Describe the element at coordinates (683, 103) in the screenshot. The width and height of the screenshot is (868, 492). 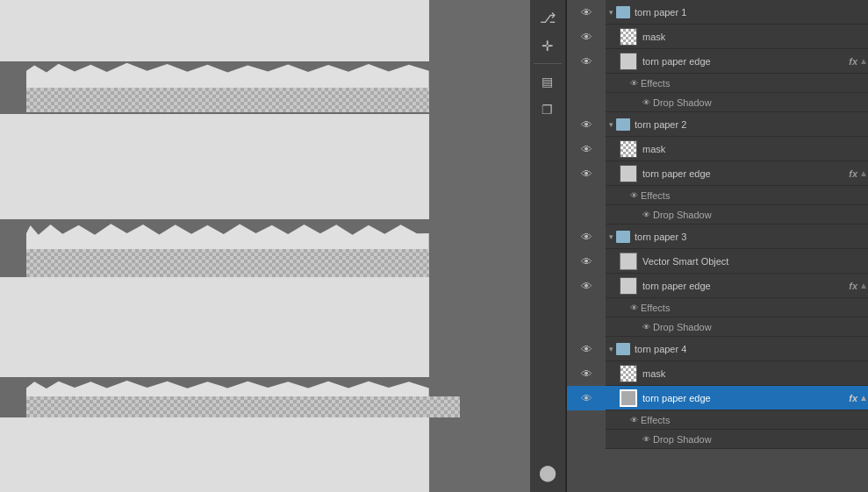
I see `dropshadow-label-1: Drop Shadow` at that location.